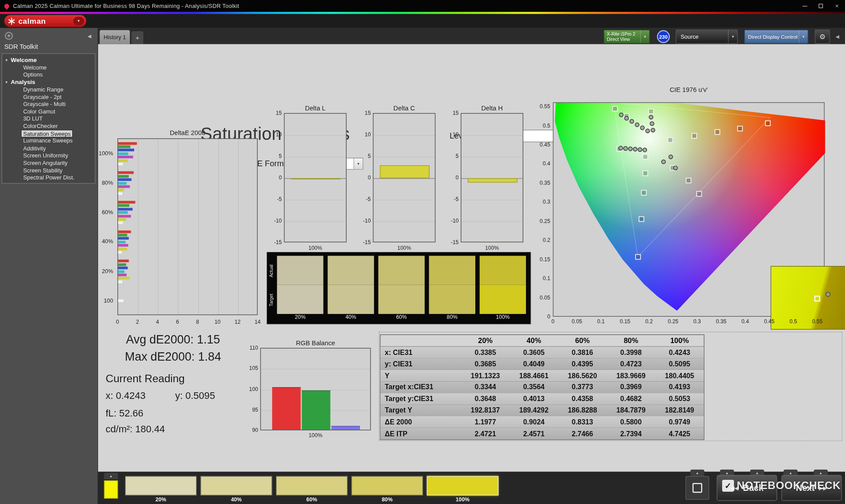 The image size is (845, 504). I want to click on chart-title: RGB Balance, so click(315, 343).